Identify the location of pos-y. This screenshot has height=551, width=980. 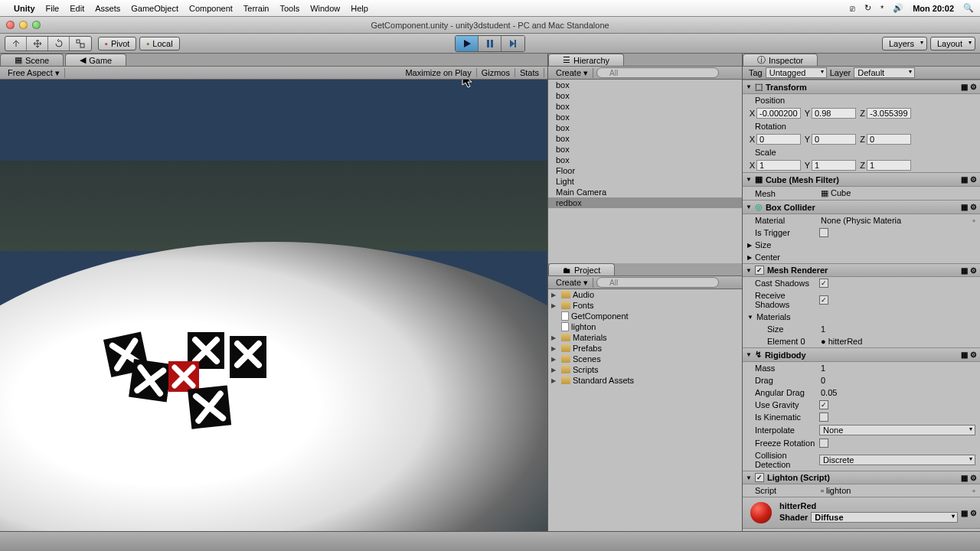
(834, 113).